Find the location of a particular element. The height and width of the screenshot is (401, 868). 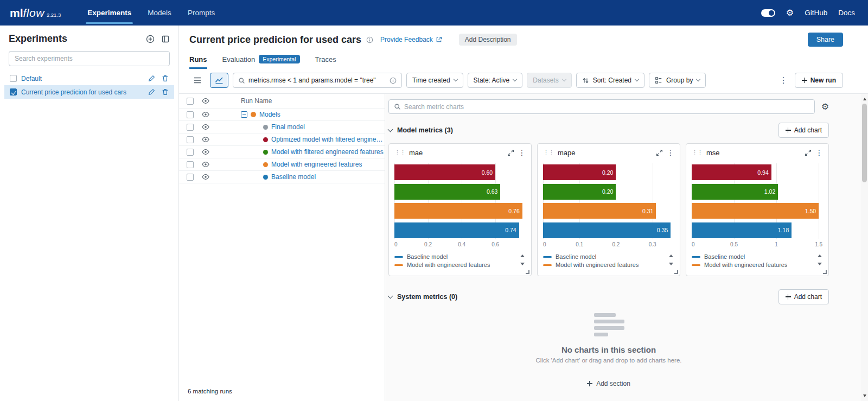

toolbar-overflow-menu-icon is located at coordinates (783, 80).